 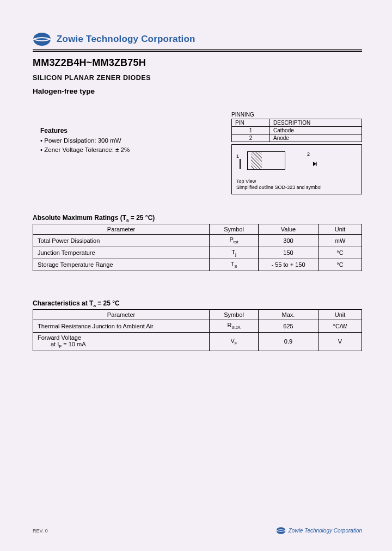 I want to click on halogen-free: Halogen-free type, so click(x=197, y=91).